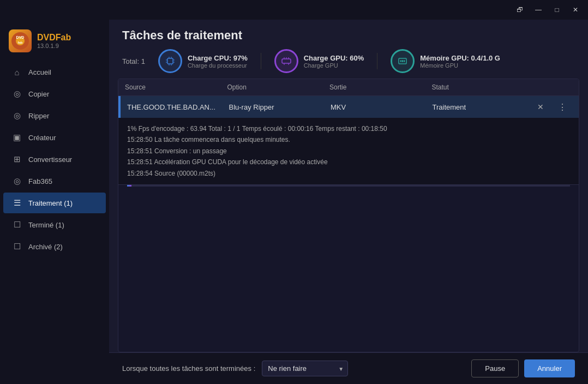 The width and height of the screenshot is (588, 384). Describe the element at coordinates (176, 87) in the screenshot. I see `col-source: Source` at that location.